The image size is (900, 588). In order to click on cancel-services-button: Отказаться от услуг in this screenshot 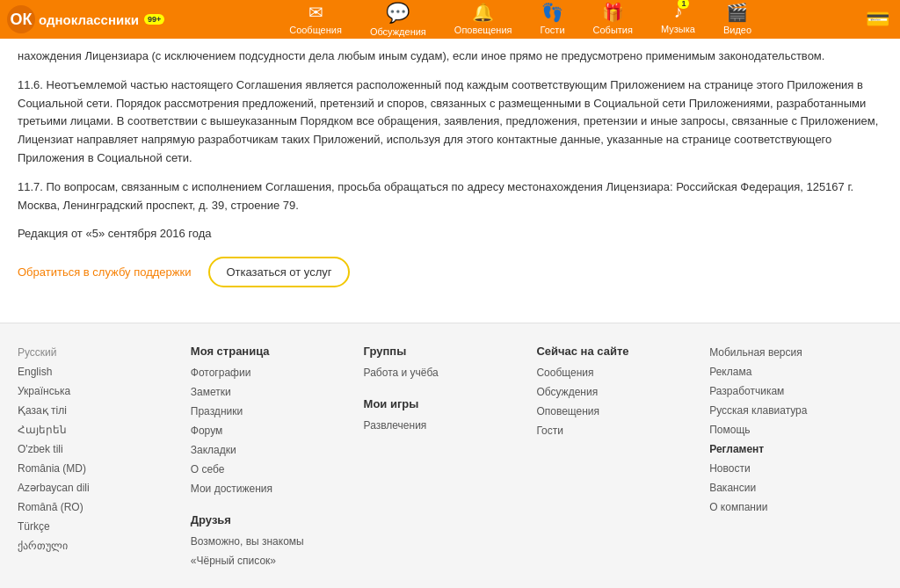, I will do `click(279, 272)`.